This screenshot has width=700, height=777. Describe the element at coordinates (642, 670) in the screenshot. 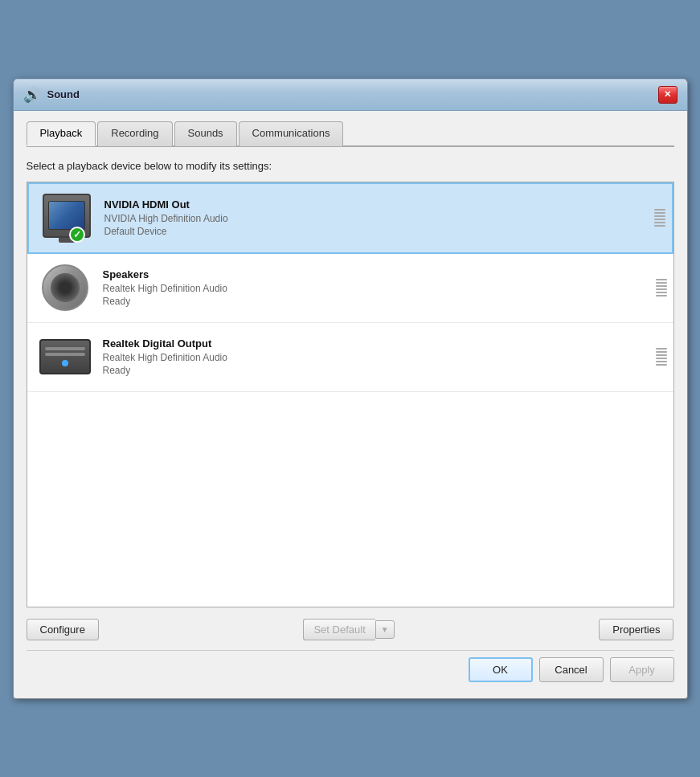

I see `apply-button: Apply` at that location.